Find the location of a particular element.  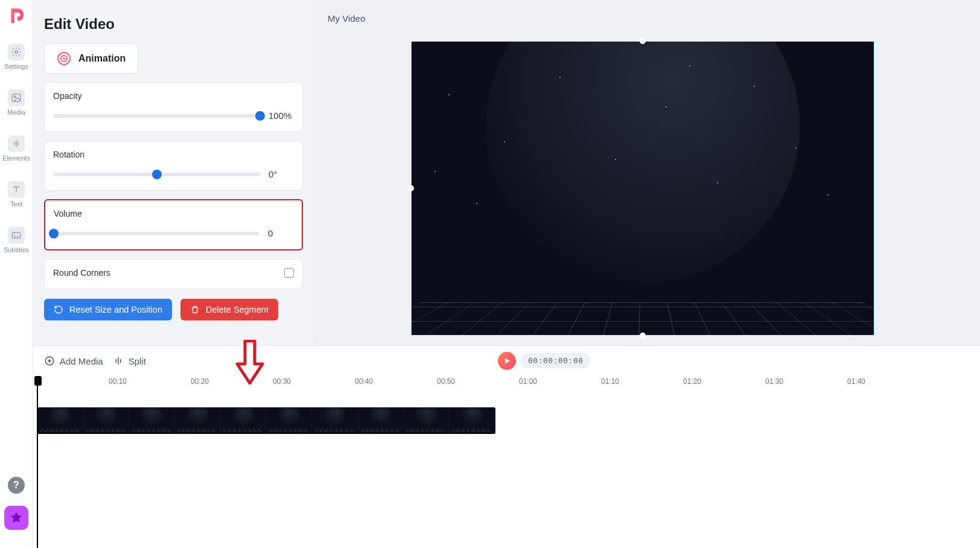

animation-button: Animation is located at coordinates (91, 59).